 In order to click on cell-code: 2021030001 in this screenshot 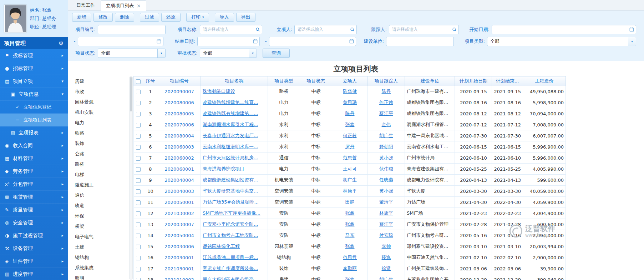, I will do `click(179, 269)`.